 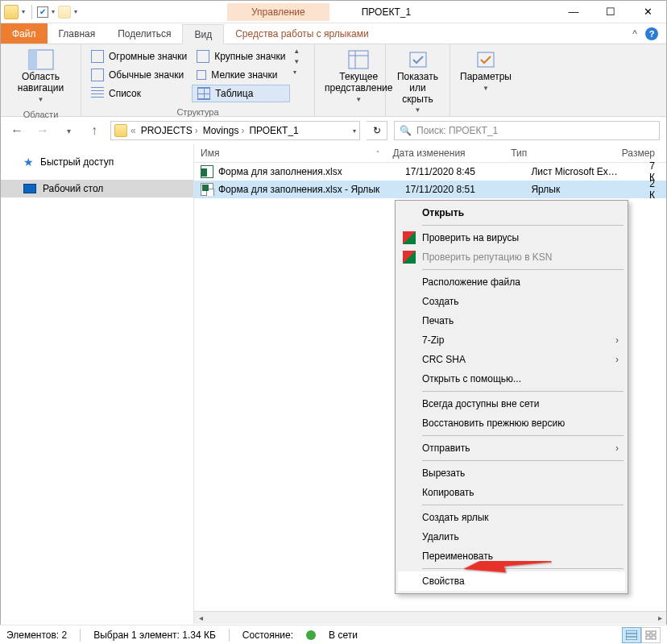 What do you see at coordinates (43, 12) in the screenshot?
I see `qat-properties-icon: ✔` at bounding box center [43, 12].